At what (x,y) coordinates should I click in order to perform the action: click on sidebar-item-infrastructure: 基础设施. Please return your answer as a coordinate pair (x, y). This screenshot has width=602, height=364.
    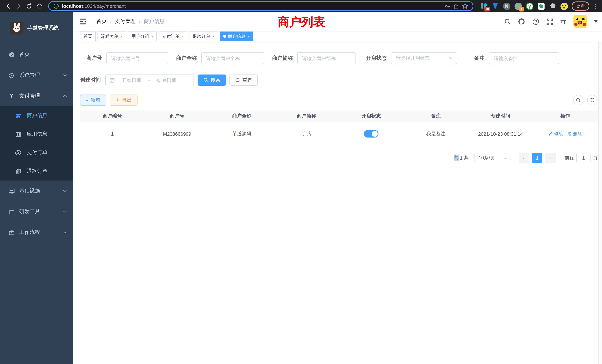
    Looking at the image, I should click on (37, 191).